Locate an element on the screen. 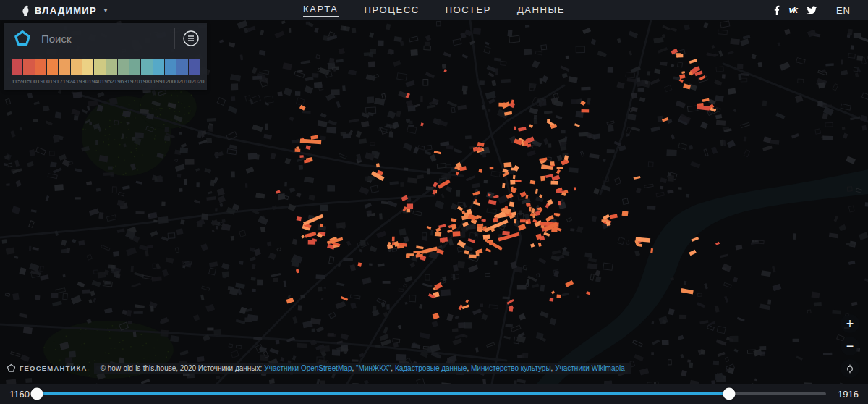 The image size is (868, 404). chevron-down-icon: ▾ is located at coordinates (106, 10).